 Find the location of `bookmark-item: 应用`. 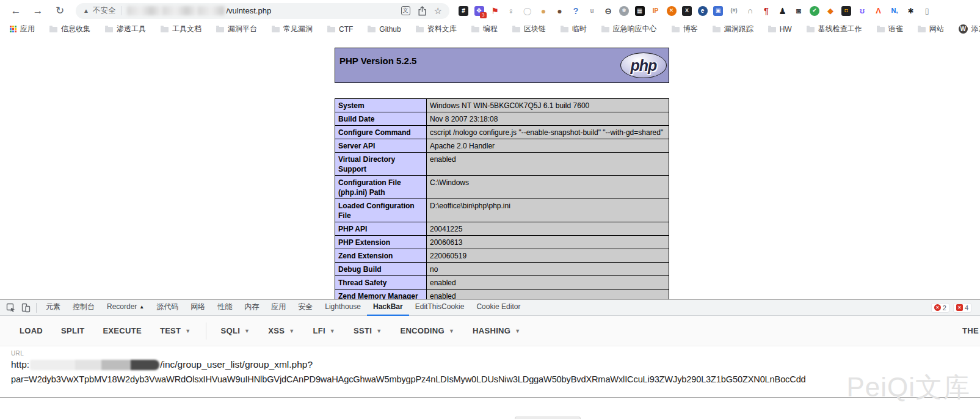

bookmark-item: 应用 is located at coordinates (22, 29).